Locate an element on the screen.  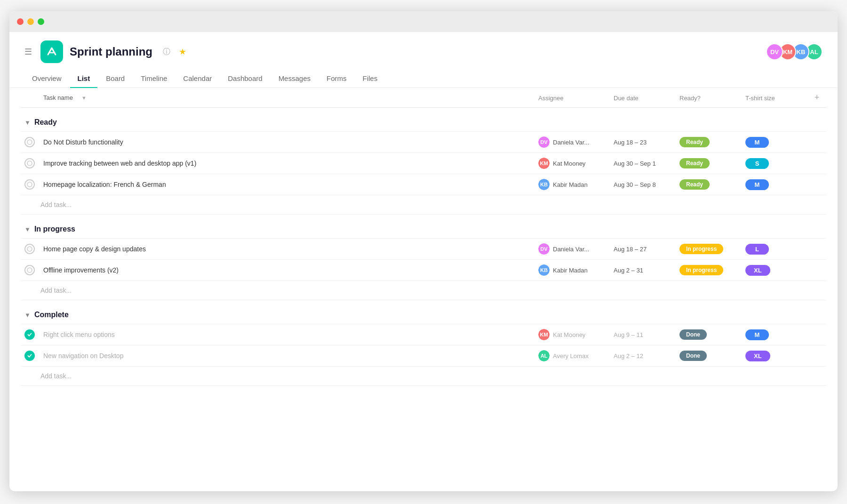
col-ready: Ready? is located at coordinates (709, 98).